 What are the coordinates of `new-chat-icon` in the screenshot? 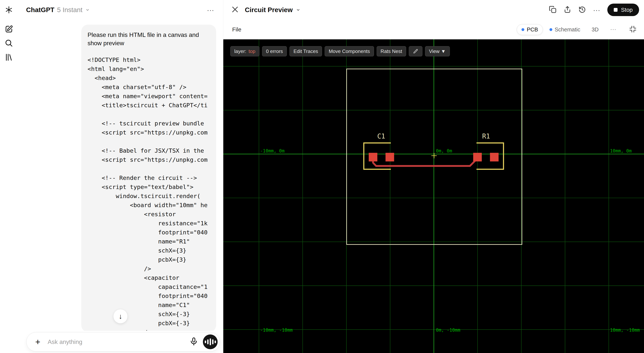 It's located at (9, 29).